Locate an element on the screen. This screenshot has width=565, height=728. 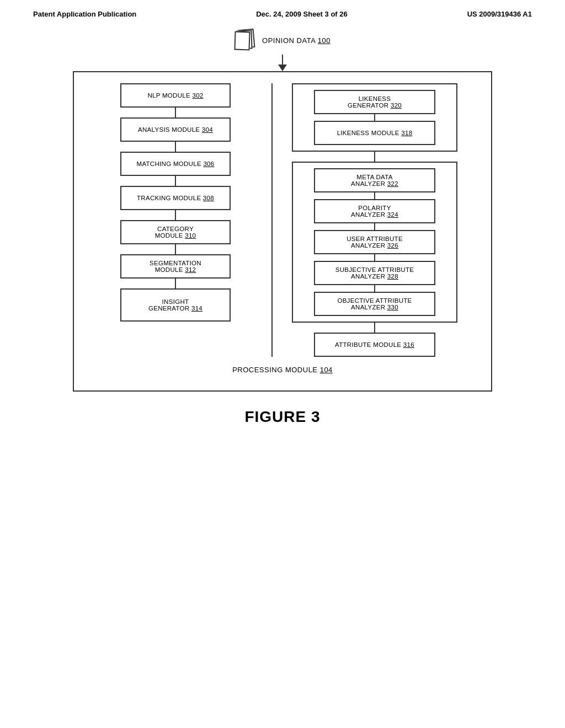
likeness-outer-box: LIKENESSGENERATOR 320 LIKENESS MODULE 31… is located at coordinates (375, 117).